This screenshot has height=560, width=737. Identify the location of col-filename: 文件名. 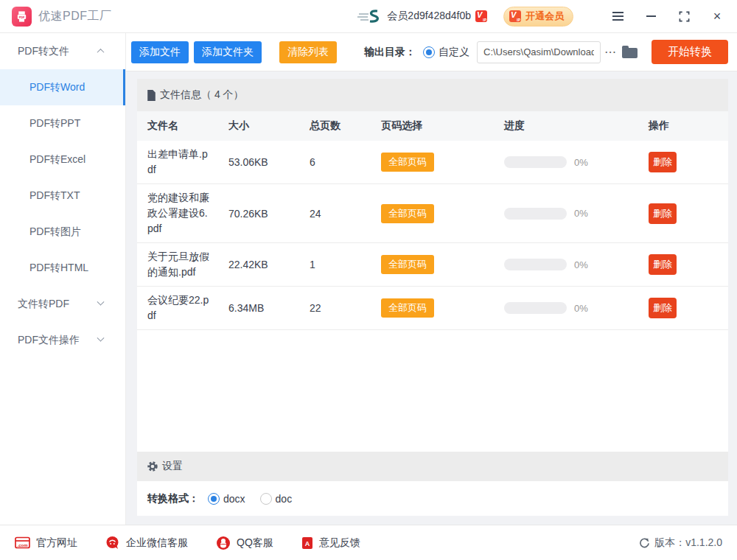
(188, 126).